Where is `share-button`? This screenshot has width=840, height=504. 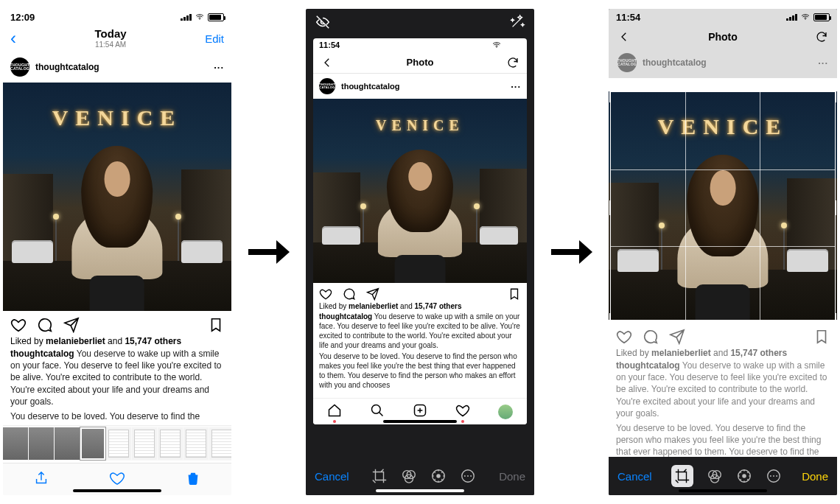 share-button is located at coordinates (41, 479).